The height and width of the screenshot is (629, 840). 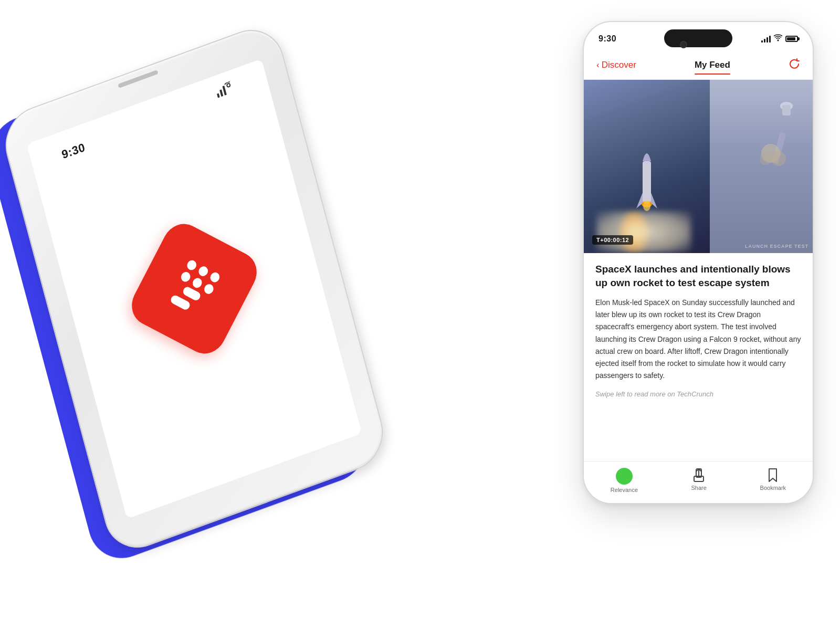 What do you see at coordinates (698, 394) in the screenshot?
I see `swipe-hint: Swipe left to read more on TechCrunch` at bounding box center [698, 394].